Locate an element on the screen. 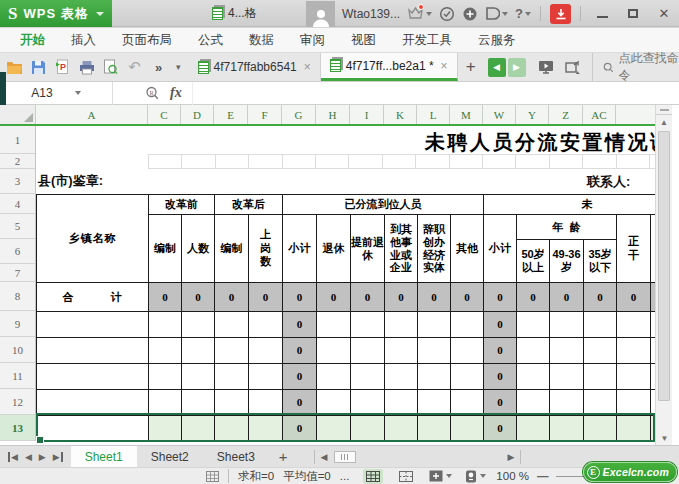  username: Wtao139... is located at coordinates (371, 14).